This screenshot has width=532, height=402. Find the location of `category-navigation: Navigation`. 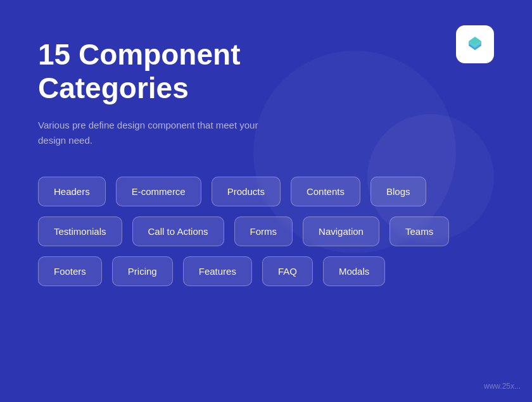

category-navigation: Navigation is located at coordinates (341, 232).